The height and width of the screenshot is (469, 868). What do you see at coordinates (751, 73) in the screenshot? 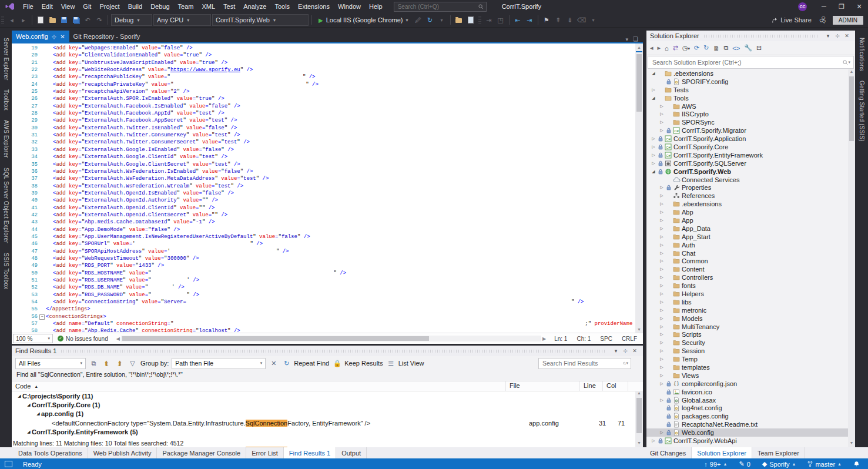
I see `tree-item: ◢.ebextensions` at bounding box center [751, 73].